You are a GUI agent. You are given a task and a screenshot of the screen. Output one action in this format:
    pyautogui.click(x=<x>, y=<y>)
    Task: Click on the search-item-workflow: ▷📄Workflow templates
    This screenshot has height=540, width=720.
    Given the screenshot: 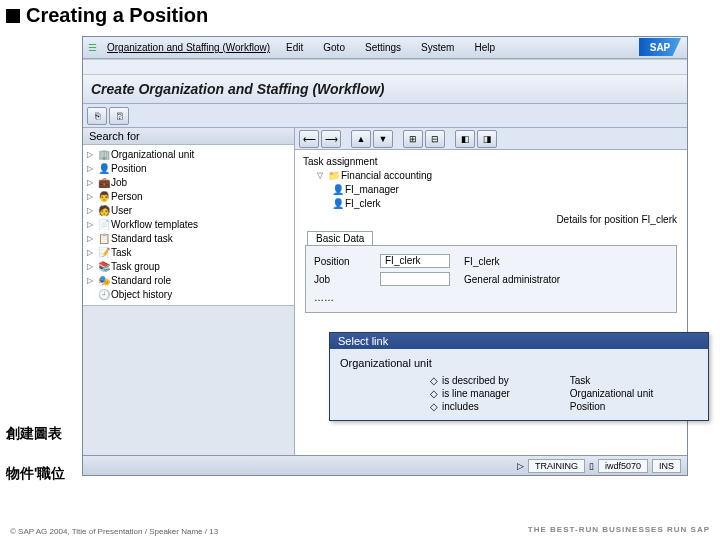 What is the action you would take?
    pyautogui.click(x=188, y=224)
    